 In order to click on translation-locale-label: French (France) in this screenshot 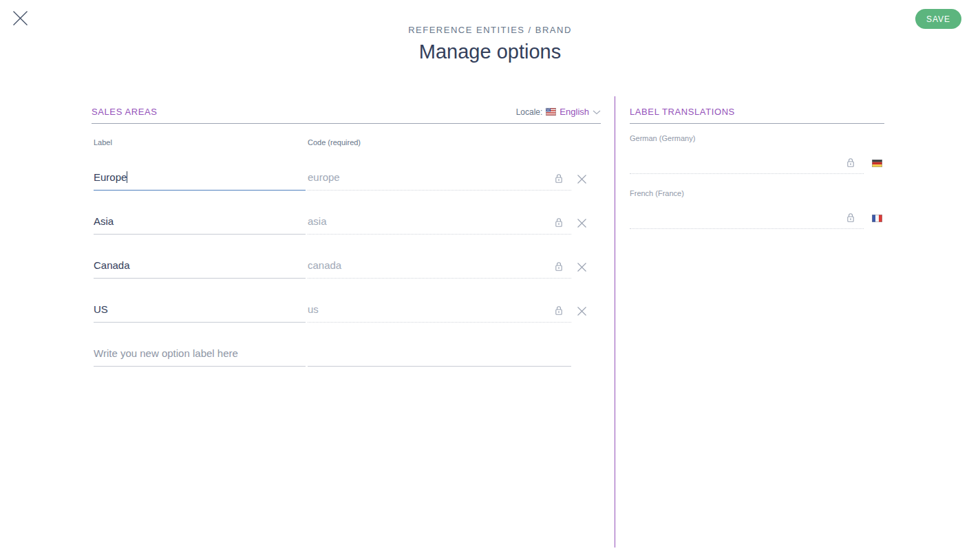, I will do `click(757, 193)`.